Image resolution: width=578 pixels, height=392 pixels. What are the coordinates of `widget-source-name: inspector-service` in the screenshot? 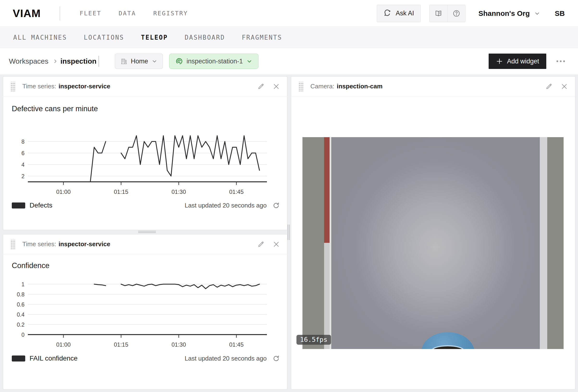 It's located at (85, 244).